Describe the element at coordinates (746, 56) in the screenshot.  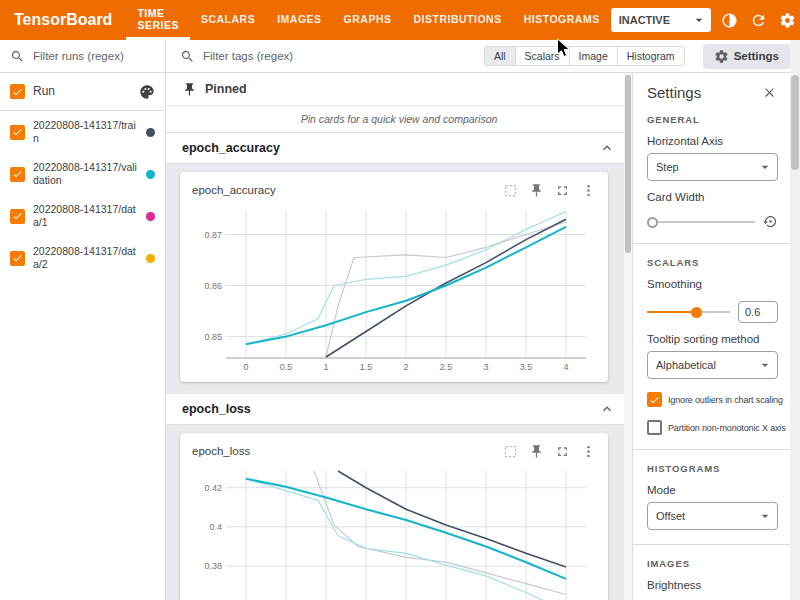
I see `settings-toolbar-button: Settings` at that location.